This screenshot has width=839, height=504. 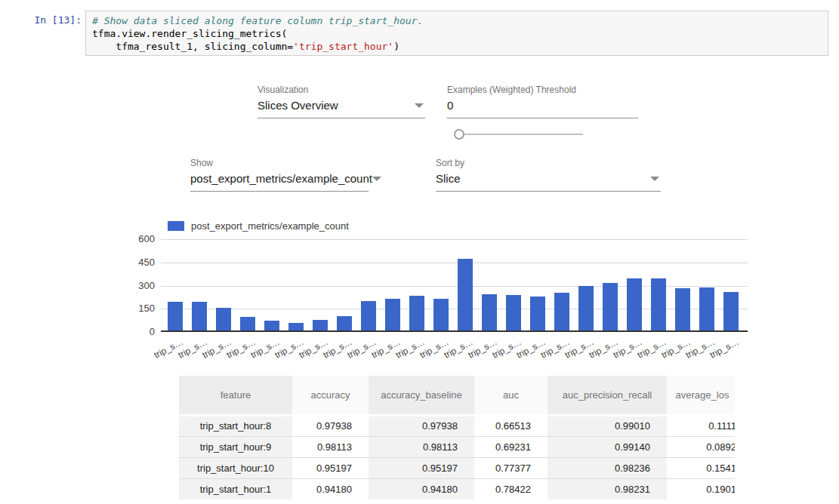 I want to click on column-header: auc, so click(x=510, y=395).